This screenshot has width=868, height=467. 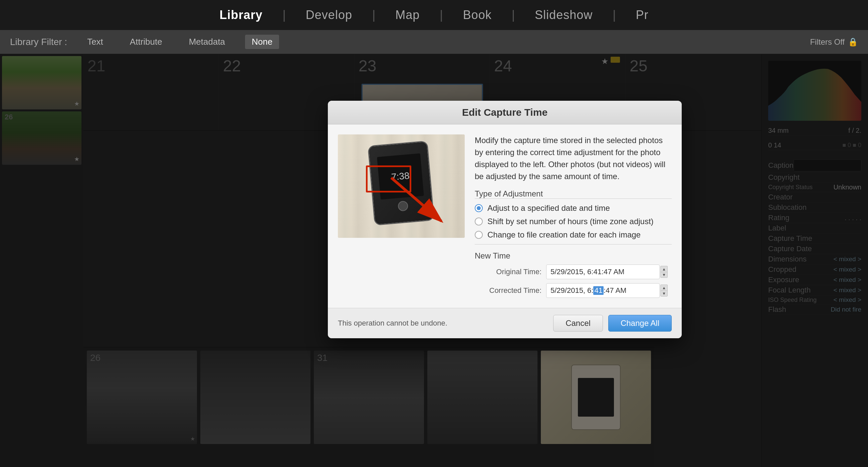 What do you see at coordinates (389, 179) in the screenshot?
I see `red-box-annotation` at bounding box center [389, 179].